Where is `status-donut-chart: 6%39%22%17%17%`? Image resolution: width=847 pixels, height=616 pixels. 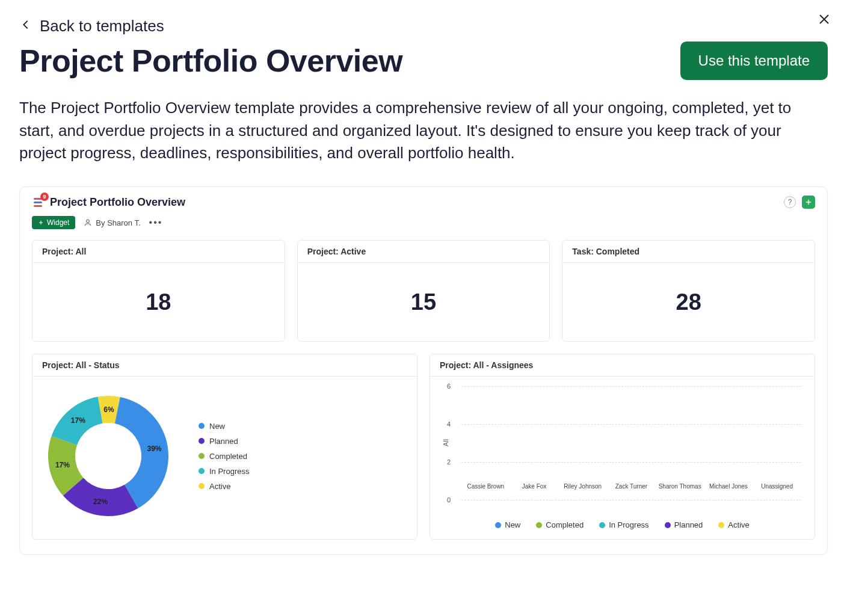
status-donut-chart: 6%39%22%17%17% is located at coordinates (108, 456).